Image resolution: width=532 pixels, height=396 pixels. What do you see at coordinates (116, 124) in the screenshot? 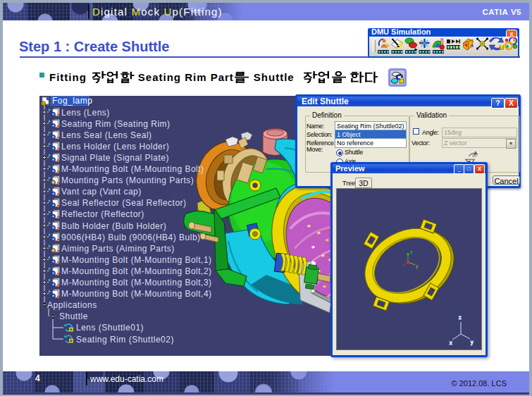
I see `svg-text: Seating Rim (Seating Rim)` at bounding box center [116, 124].